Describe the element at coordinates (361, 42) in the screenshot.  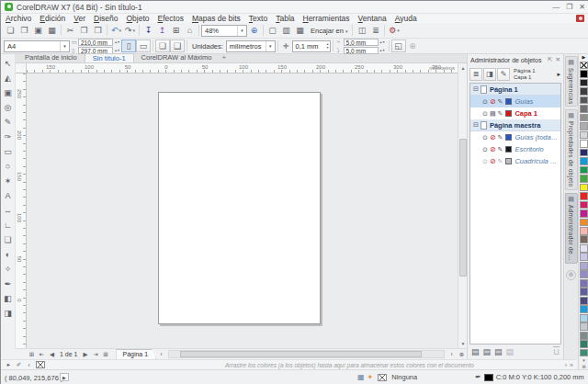
I see `duplicate-x-field: 5,0 mm` at that location.